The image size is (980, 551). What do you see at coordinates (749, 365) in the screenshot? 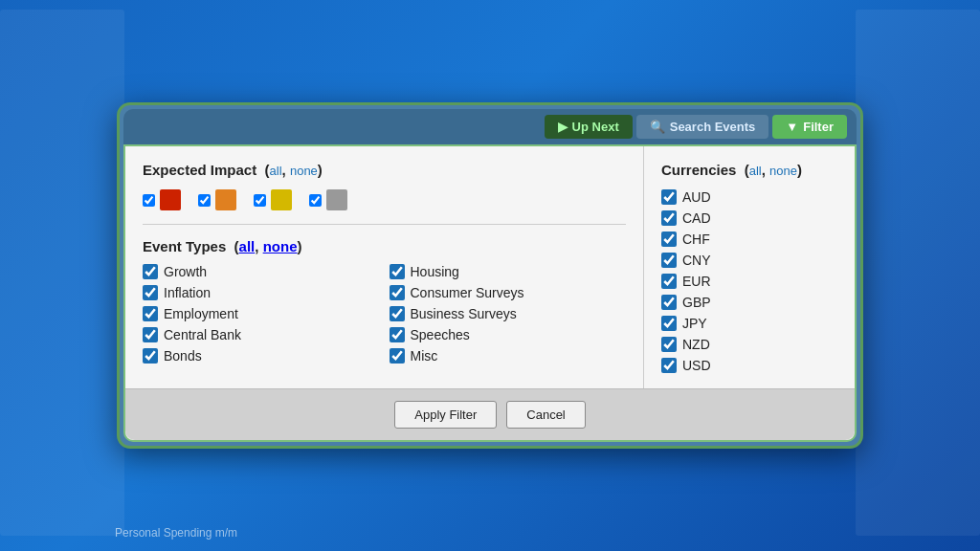
I see `currency-usd: USD` at bounding box center [749, 365].